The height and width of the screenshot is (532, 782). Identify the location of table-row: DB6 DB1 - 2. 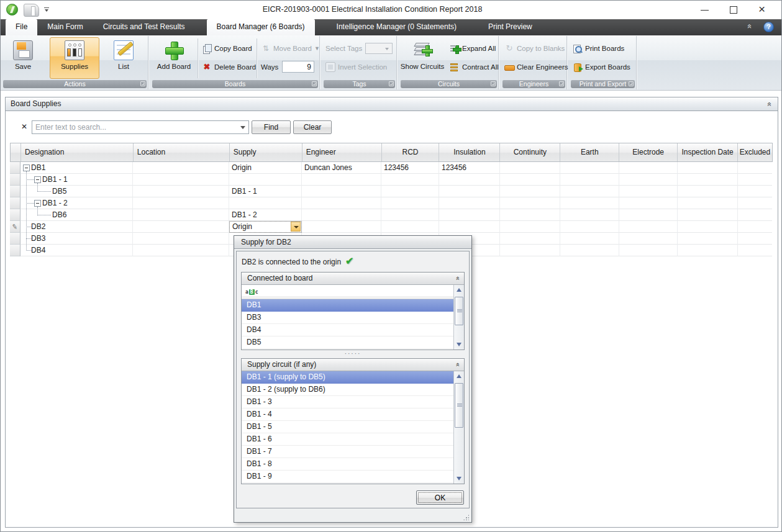
(391, 215).